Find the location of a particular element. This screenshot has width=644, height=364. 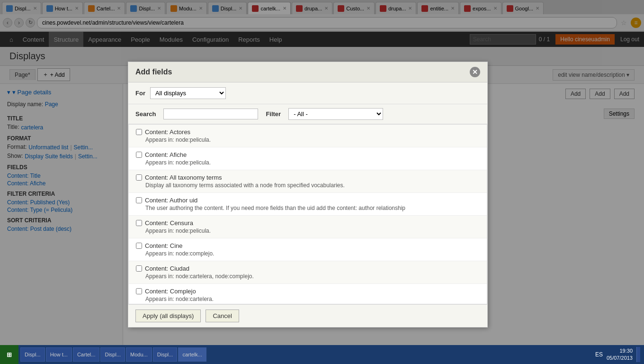

modal-for-label: For is located at coordinates (140, 93).